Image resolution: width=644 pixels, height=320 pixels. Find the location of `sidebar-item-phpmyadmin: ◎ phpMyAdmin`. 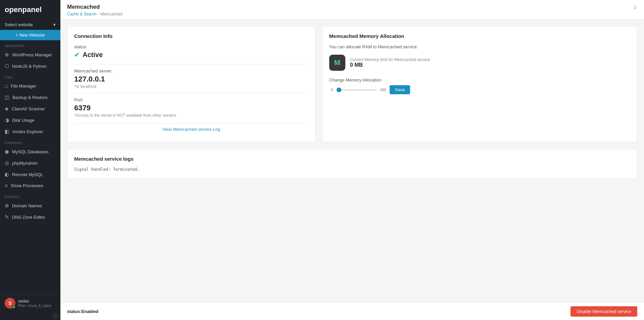

sidebar-item-phpmyadmin: ◎ phpMyAdmin is located at coordinates (30, 163).